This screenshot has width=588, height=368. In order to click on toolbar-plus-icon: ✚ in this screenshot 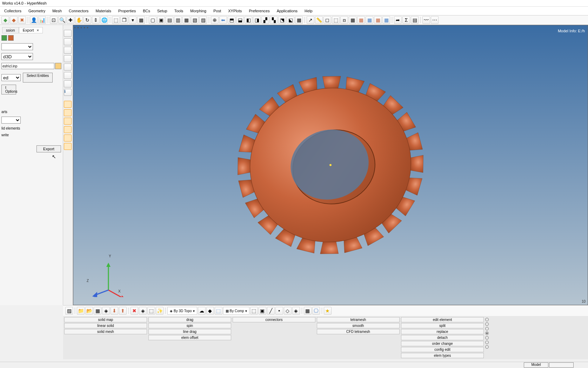, I will do `click(71, 20)`.